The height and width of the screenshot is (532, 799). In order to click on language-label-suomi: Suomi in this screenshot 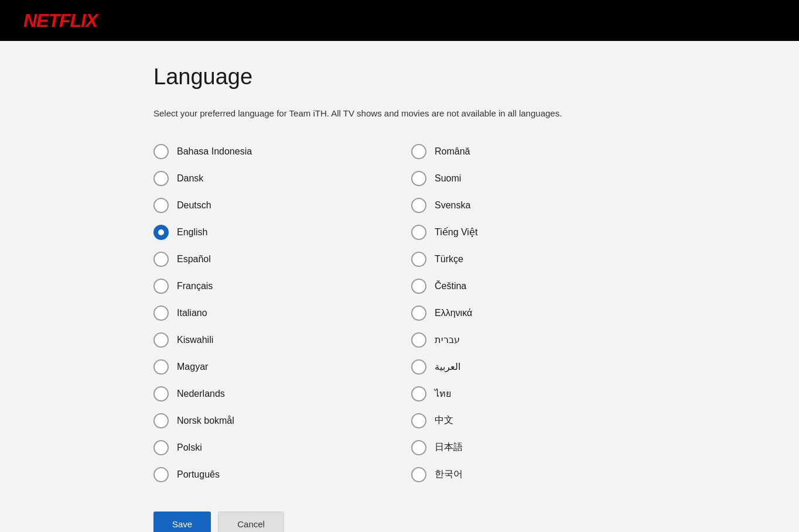, I will do `click(448, 179)`.